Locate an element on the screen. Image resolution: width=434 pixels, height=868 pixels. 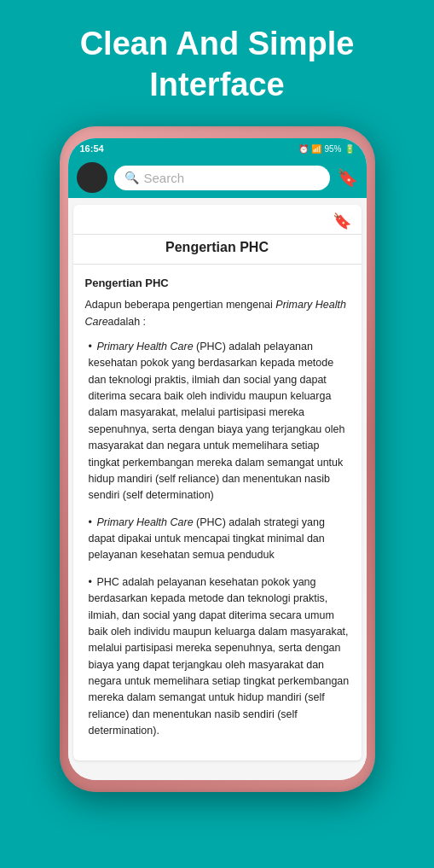
bullet3-normal: PHC adalah pelayanan kesehatan pokok yan… is located at coordinates (219, 656).